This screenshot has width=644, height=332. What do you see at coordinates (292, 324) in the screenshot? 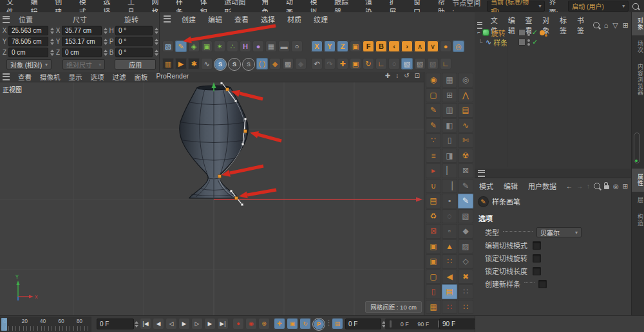
I see `record-scale-toggle: ▣` at bounding box center [292, 324].